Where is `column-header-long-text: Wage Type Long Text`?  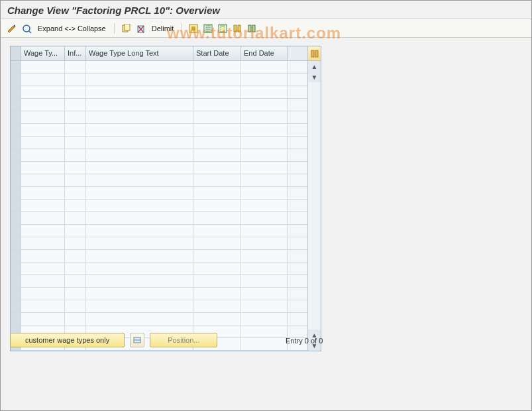
column-header-long-text: Wage Type Long Text is located at coordinates (140, 53).